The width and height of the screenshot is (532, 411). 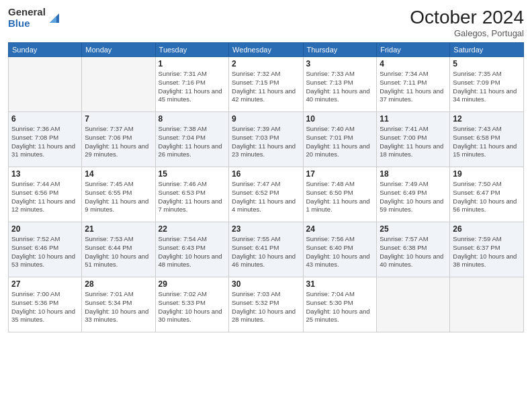 I want to click on day-info: Sunrise: 7:33 AM Sunset: 7:13 PM Dayligh…, so click(x=340, y=87).